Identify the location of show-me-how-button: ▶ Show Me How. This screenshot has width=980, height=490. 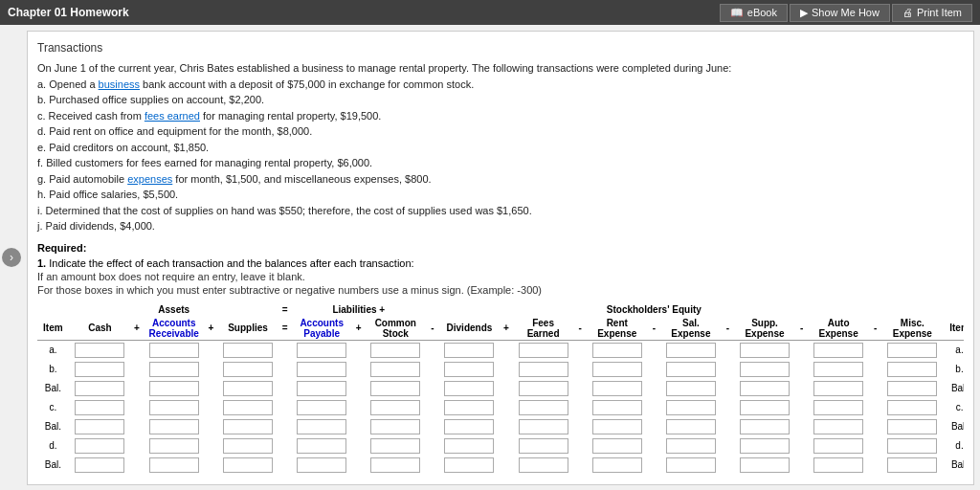
(840, 13).